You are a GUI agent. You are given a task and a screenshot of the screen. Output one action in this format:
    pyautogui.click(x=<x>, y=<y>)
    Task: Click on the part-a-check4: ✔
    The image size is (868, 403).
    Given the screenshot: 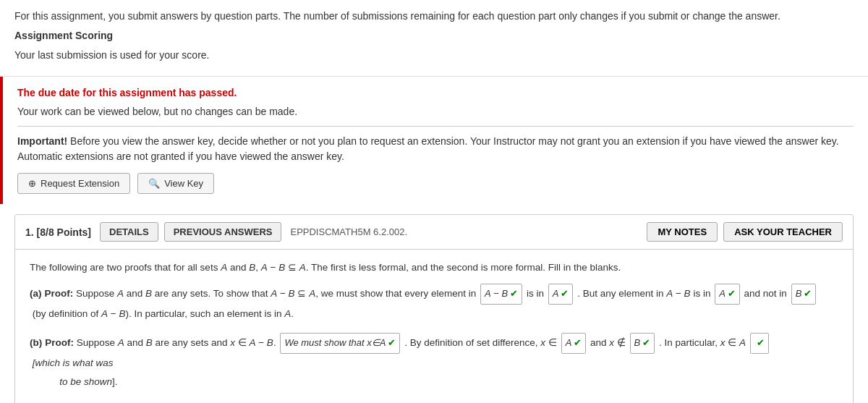 What is the action you would take?
    pyautogui.click(x=807, y=294)
    